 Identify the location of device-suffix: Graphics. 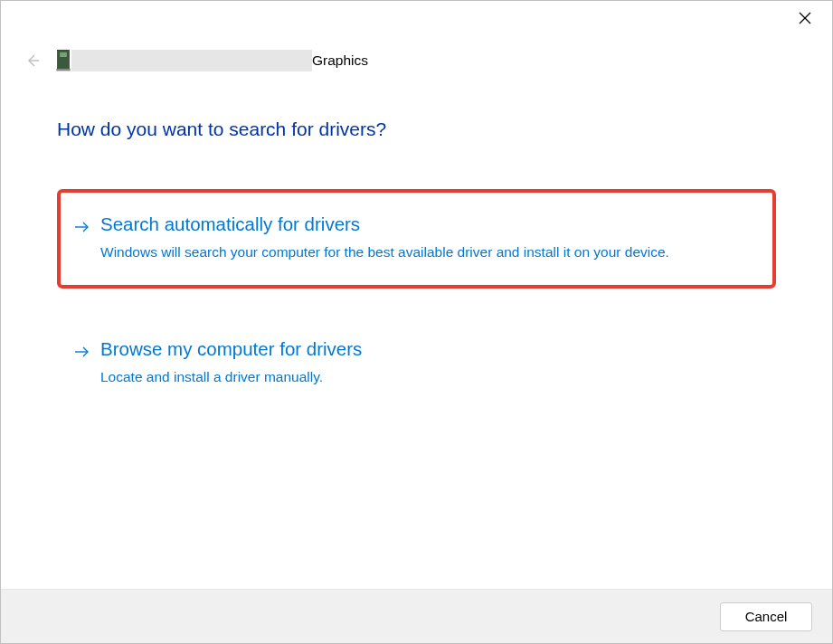
(340, 61).